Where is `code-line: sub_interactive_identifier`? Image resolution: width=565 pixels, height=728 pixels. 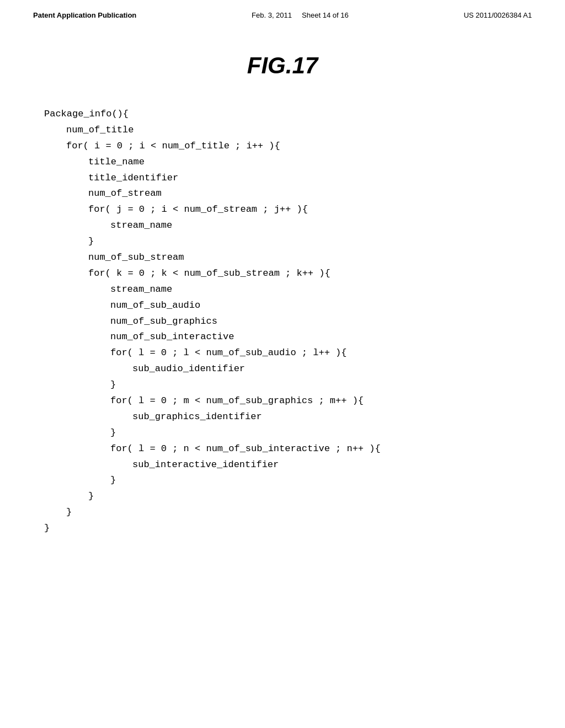 code-line: sub_interactive_identifier is located at coordinates (332, 465).